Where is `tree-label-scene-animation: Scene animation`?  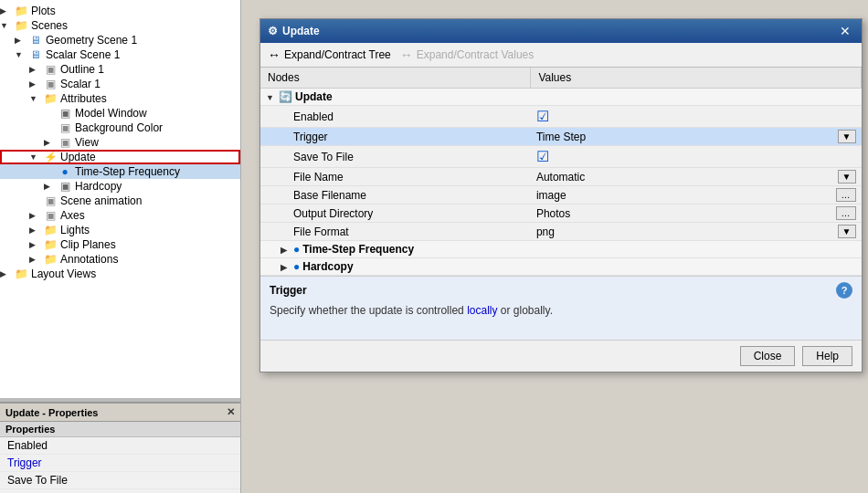
tree-label-scene-animation: Scene animation is located at coordinates (101, 201).